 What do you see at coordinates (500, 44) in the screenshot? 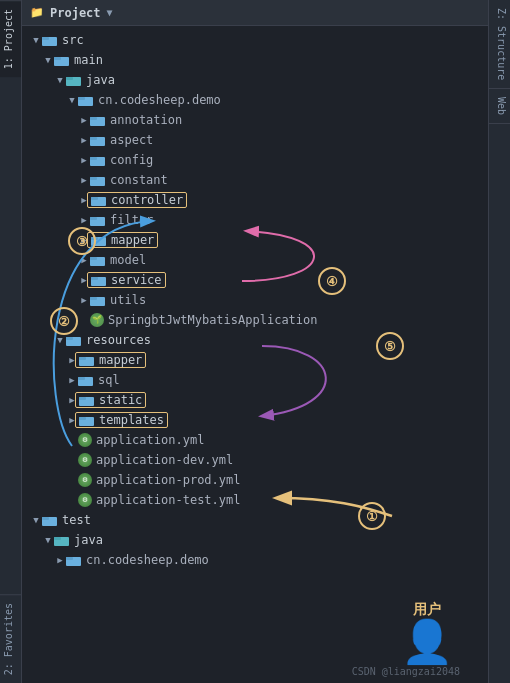
I see `right-tab-structure: Z: Structure` at bounding box center [500, 44].